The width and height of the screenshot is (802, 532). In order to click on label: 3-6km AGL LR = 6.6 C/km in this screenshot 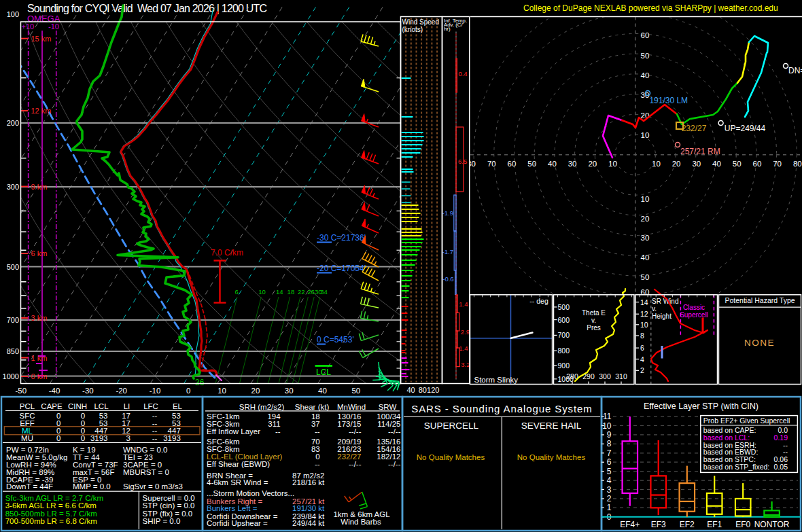, I will do `click(51, 506)`.